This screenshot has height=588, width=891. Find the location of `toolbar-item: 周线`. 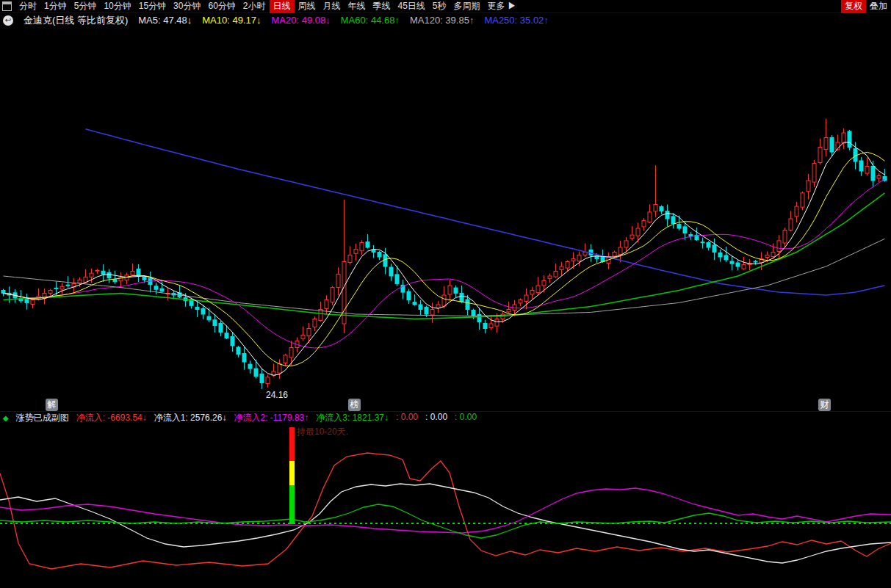

toolbar-item: 周线 is located at coordinates (307, 7).